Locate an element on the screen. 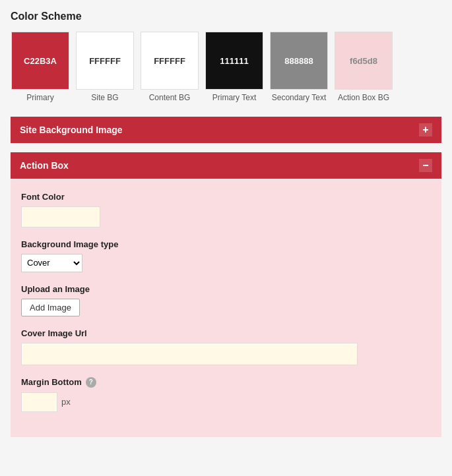 This screenshot has height=476, width=452. swatch-box-action-box-bg: f6d5d8 is located at coordinates (364, 61).